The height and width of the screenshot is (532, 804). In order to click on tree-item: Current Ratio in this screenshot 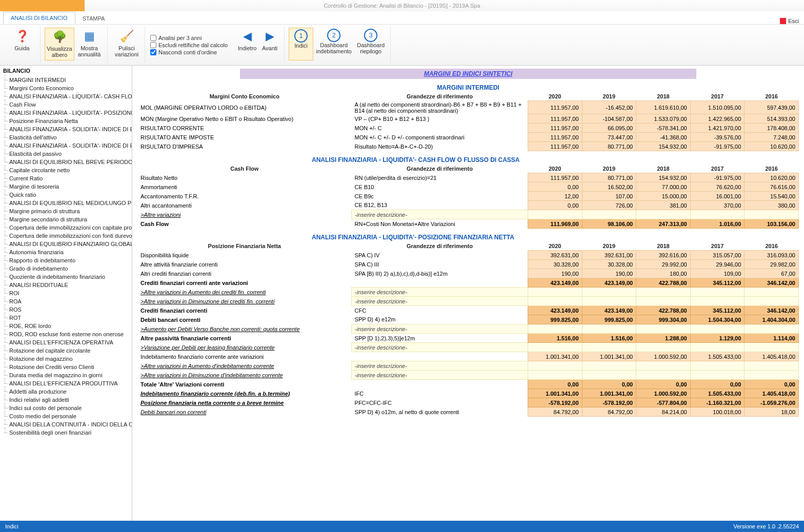, I will do `click(66, 178)`.